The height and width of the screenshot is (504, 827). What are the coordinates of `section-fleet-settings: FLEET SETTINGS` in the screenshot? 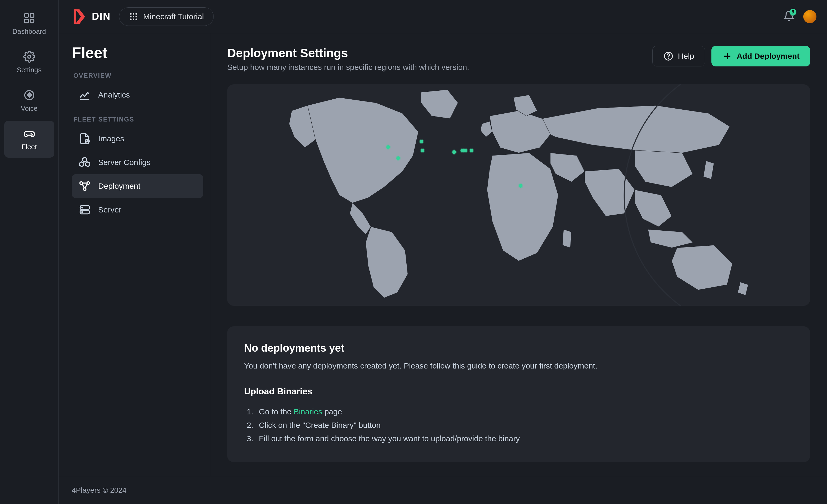 It's located at (138, 119).